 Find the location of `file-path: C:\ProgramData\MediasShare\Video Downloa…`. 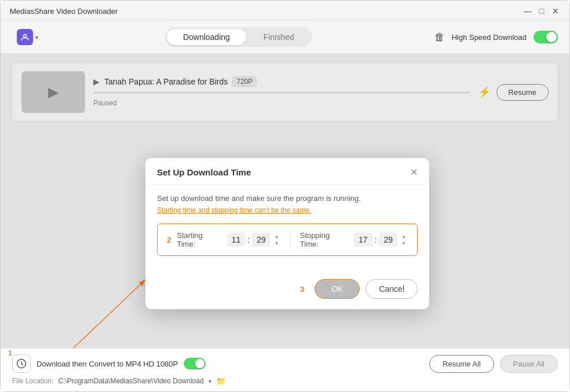

file-path: C:\ProgramData\MediasShare\Video Downloa… is located at coordinates (131, 381).